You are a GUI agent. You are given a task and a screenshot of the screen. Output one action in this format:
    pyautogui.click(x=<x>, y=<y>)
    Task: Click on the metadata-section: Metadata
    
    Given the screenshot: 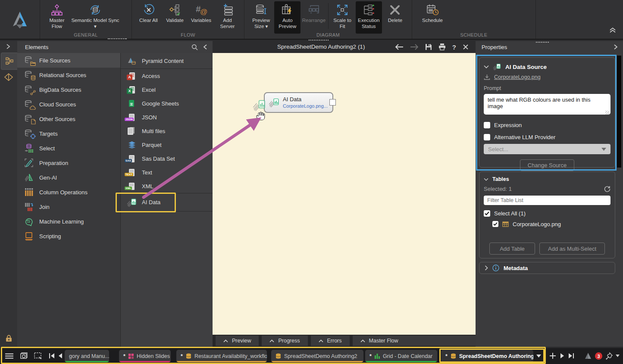 What is the action you would take?
    pyautogui.click(x=547, y=268)
    